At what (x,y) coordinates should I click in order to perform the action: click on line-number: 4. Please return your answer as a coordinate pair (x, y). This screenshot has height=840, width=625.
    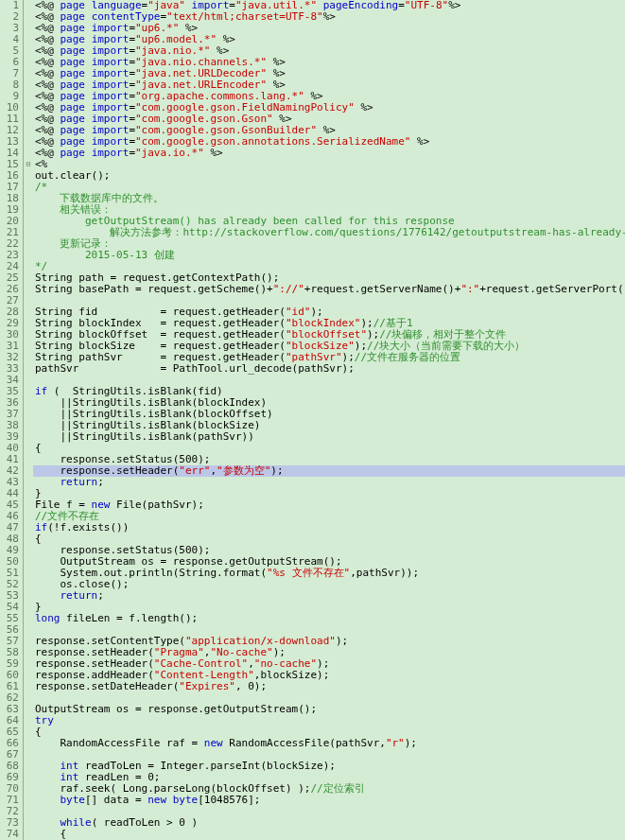
    Looking at the image, I should click on (11, 40).